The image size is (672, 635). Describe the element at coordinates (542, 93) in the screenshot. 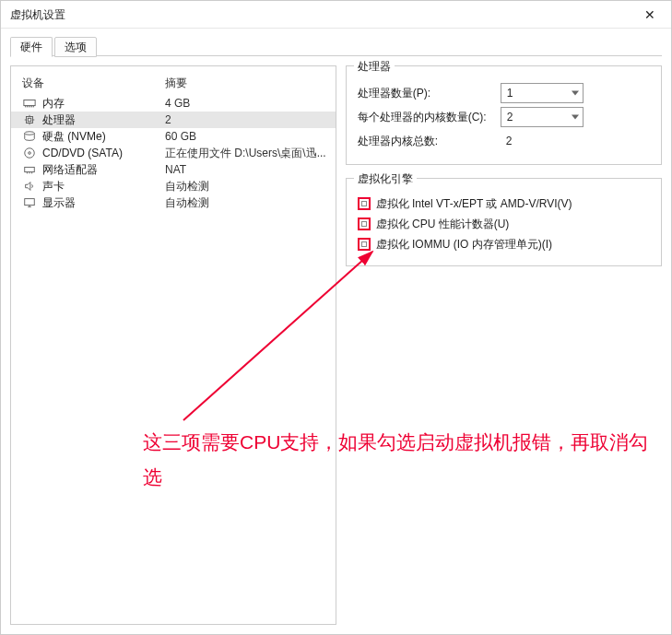

I see `proc-num-select: 1` at that location.